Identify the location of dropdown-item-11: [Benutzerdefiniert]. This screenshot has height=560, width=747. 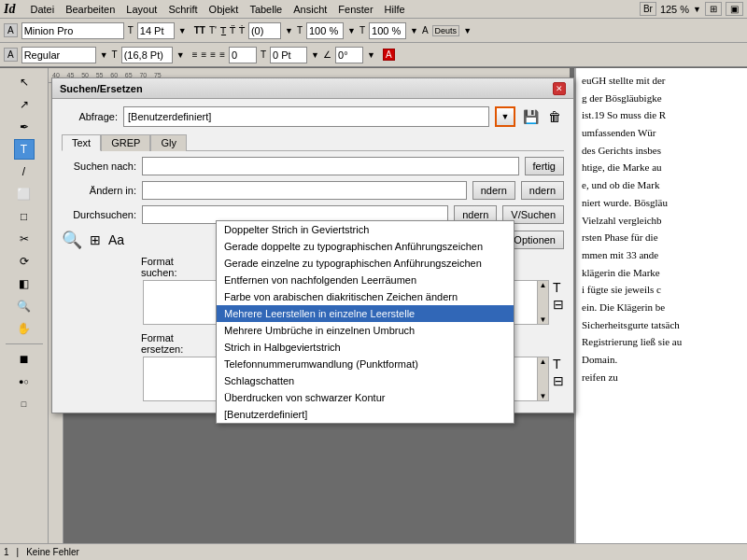
(365, 414).